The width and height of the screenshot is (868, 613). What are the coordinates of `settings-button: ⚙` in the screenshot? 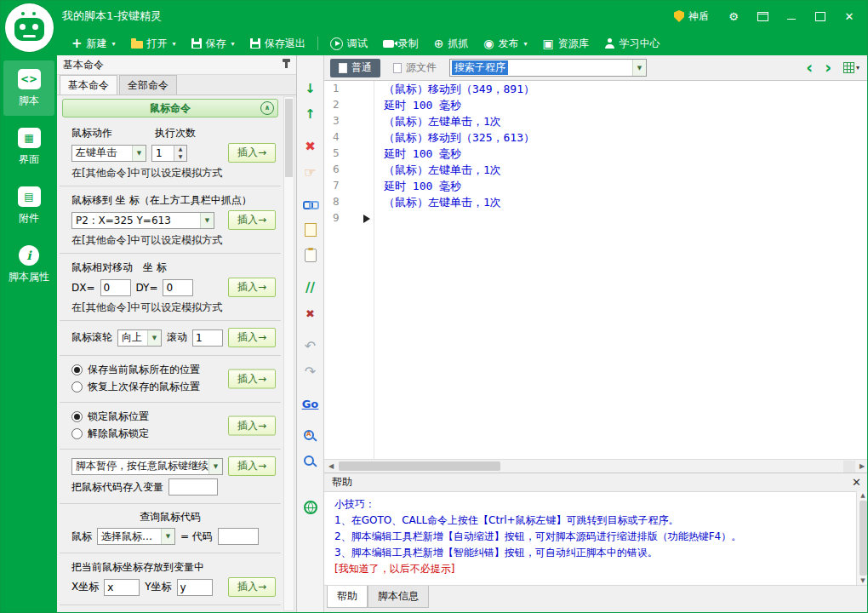 It's located at (734, 16).